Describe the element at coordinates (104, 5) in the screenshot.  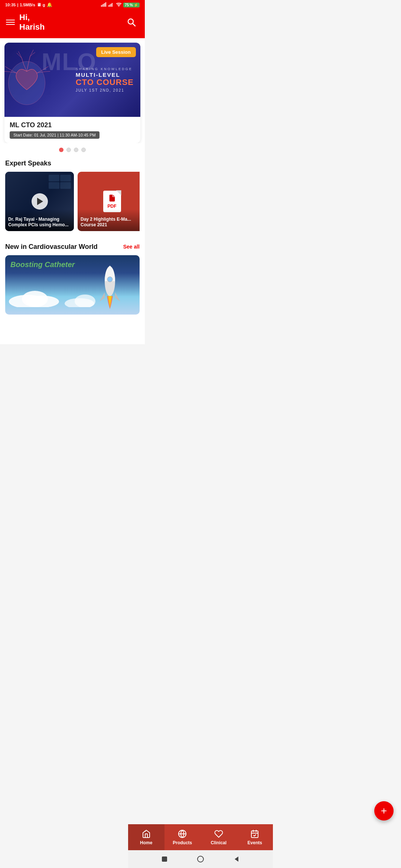
I see `signal-icon` at that location.